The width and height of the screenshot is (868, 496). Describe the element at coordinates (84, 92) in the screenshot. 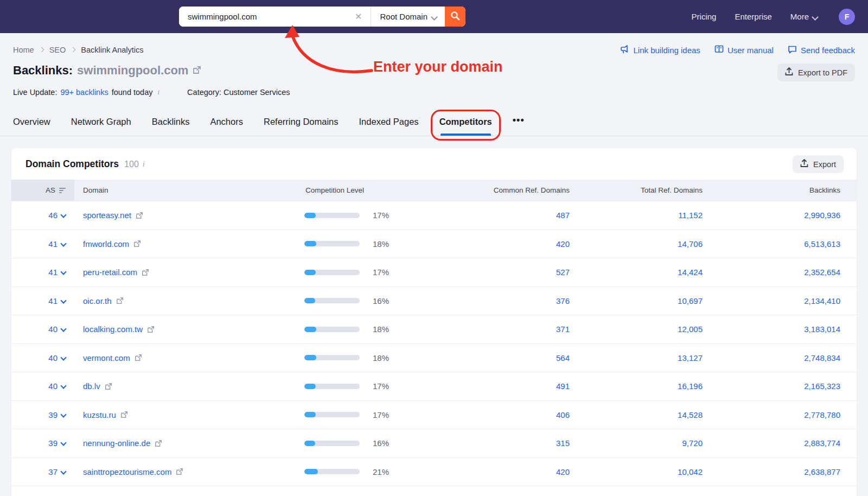

I see `live-update-link: 99+ backlinks` at that location.